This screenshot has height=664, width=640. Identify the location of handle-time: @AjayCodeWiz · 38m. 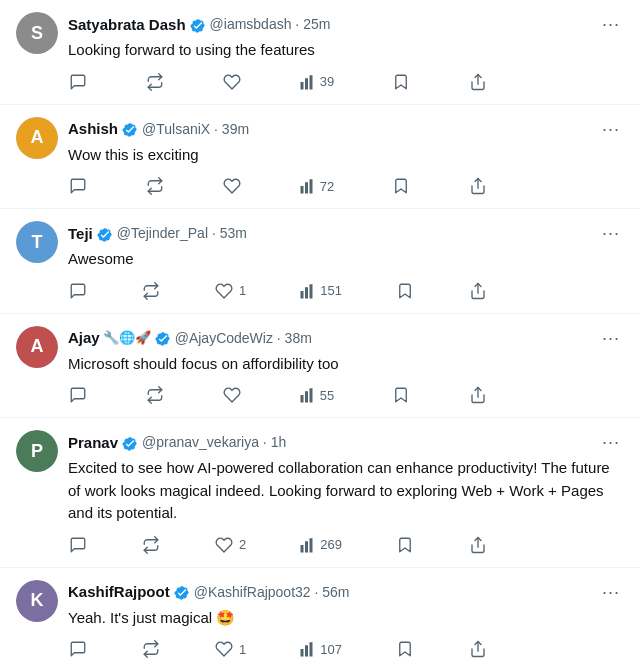
(244, 338).